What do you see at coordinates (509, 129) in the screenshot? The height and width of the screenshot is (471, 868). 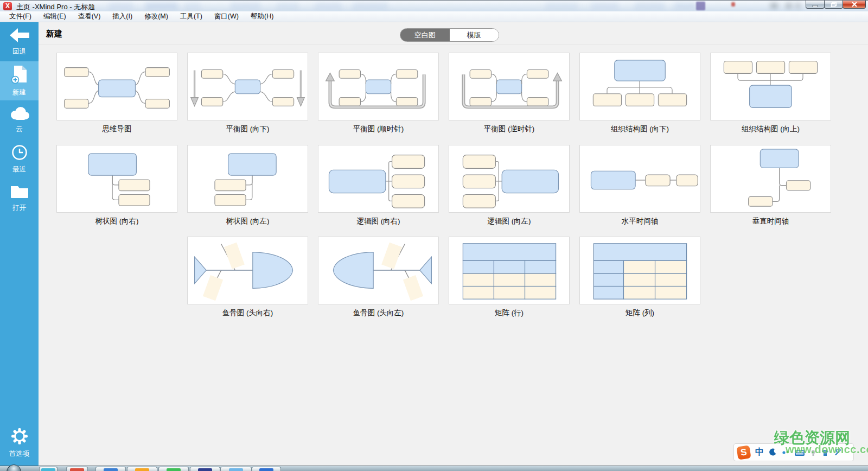 I see `template-card-label: 平衡图 (逆时针)` at bounding box center [509, 129].